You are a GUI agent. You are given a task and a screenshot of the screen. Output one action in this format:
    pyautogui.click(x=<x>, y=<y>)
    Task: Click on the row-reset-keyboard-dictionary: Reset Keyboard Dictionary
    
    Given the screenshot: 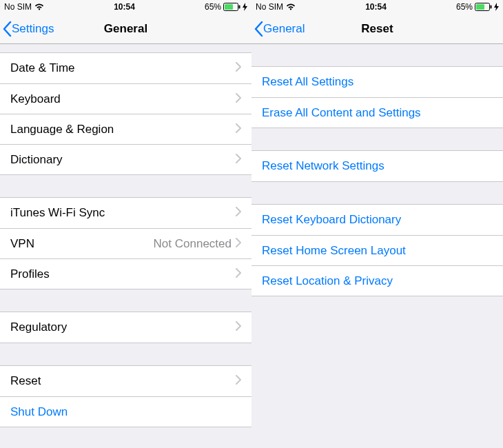 What is the action you would take?
    pyautogui.click(x=378, y=220)
    